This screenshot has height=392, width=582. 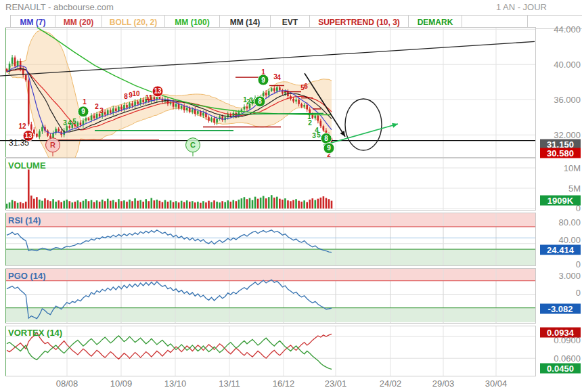 I want to click on value-badge: 24.414, so click(x=560, y=251).